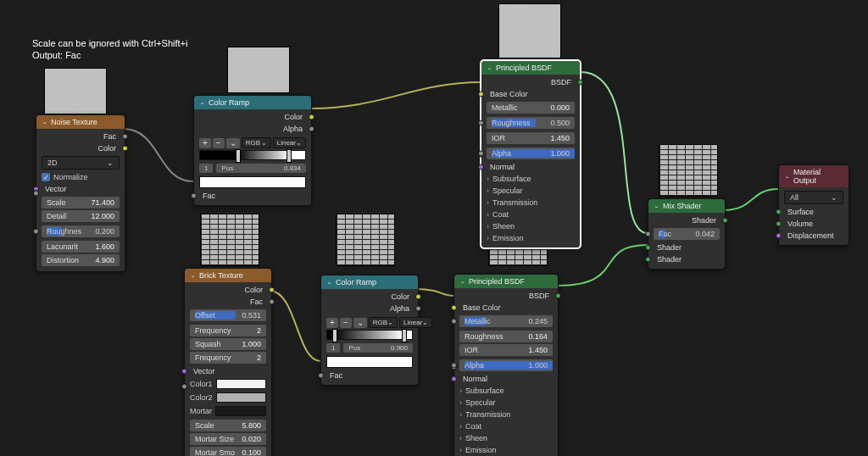 Image resolution: width=868 pixels, height=456 pixels. What do you see at coordinates (81, 122) in the screenshot?
I see `node-header: ⌄ Noise Texture` at bounding box center [81, 122].